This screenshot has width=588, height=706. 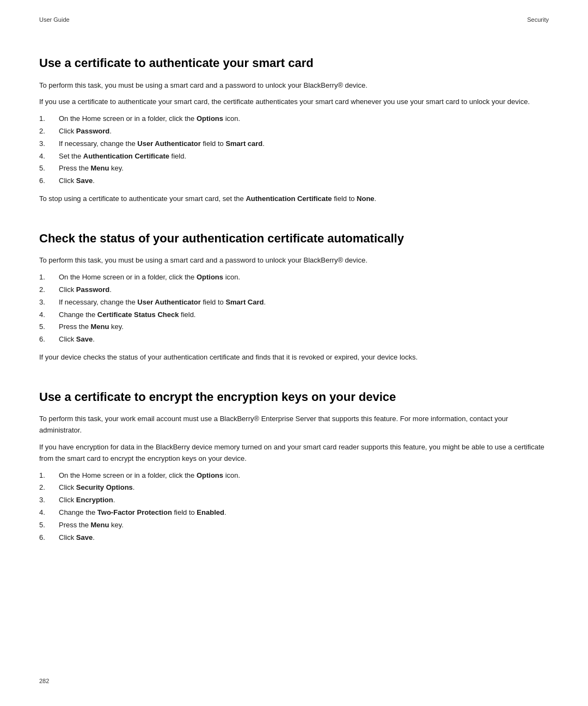 I want to click on list-item: 4.Change the Two-Factor Protection field…, so click(x=294, y=513).